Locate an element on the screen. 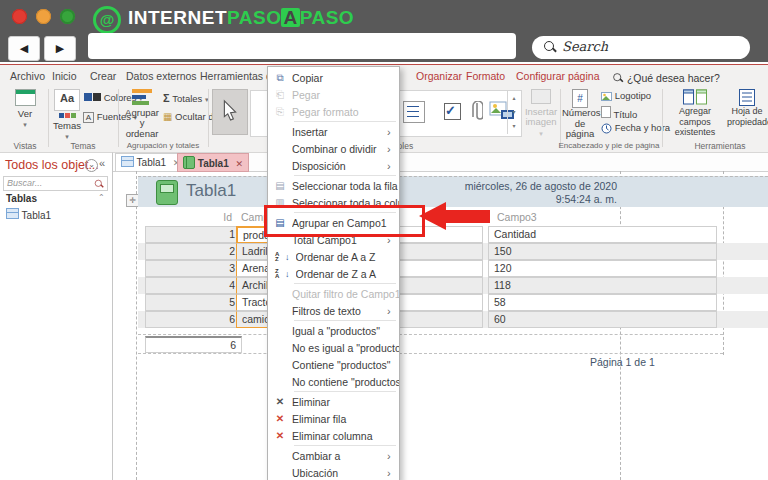 The image size is (768, 480). menu-item-cambiar-a: Cambiar a › is located at coordinates (334, 456).